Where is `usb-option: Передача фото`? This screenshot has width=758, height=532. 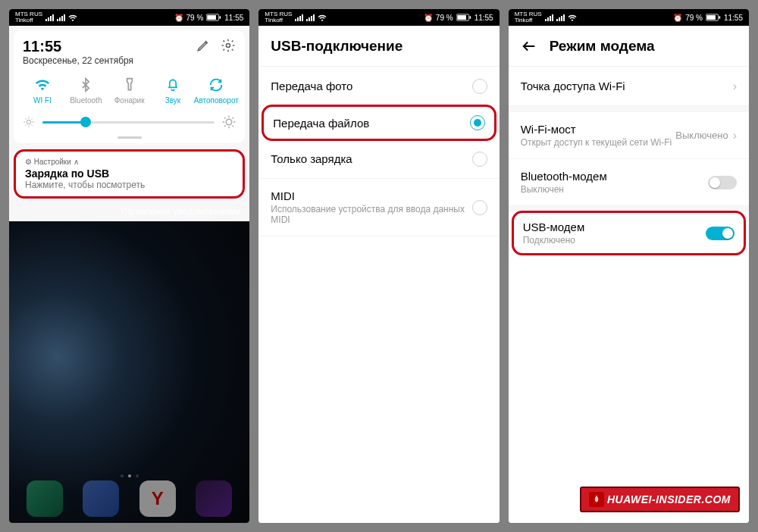 usb-option: Передача фото is located at coordinates (379, 86).